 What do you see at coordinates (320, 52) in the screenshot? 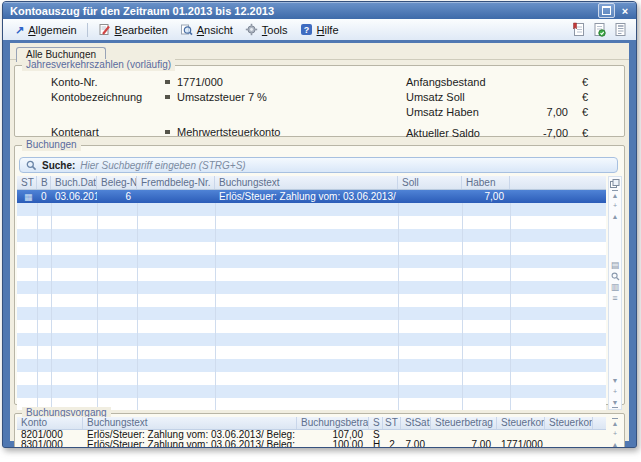
I see `tab-strip: Alle Buchungen` at bounding box center [320, 52].